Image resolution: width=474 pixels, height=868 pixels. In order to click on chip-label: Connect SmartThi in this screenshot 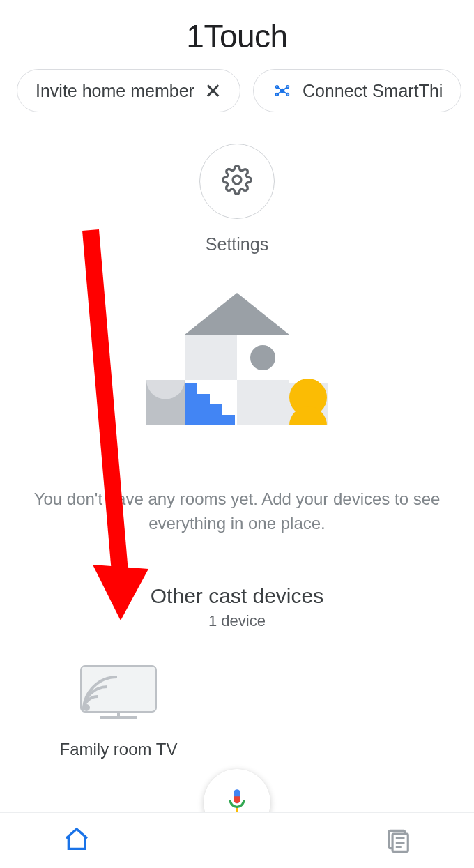, I will do `click(372, 91)`.